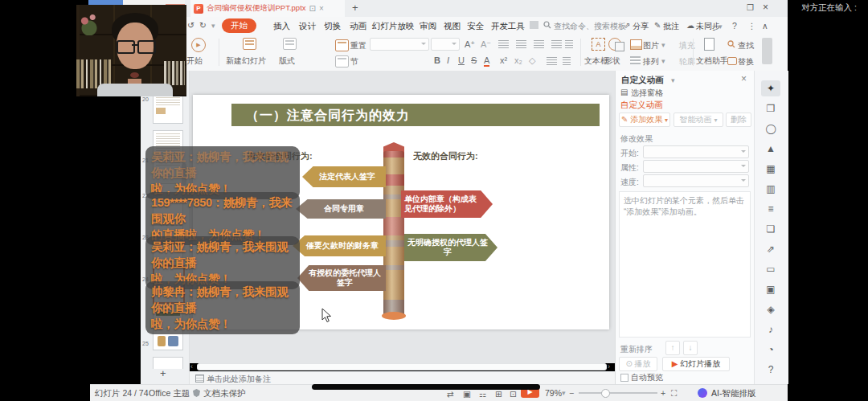 This screenshot has width=868, height=401. I want to click on zoom-out-button: −, so click(571, 393).